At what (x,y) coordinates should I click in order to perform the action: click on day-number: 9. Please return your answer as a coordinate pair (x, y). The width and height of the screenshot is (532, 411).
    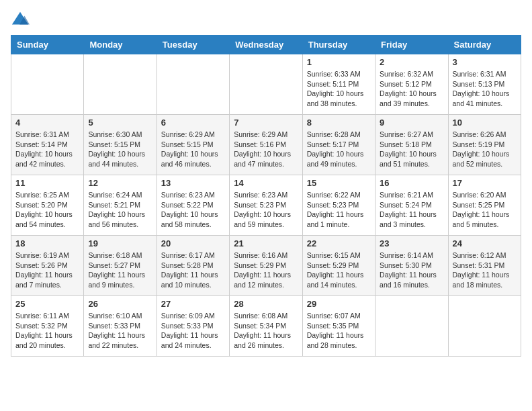
    Looking at the image, I should click on (411, 122).